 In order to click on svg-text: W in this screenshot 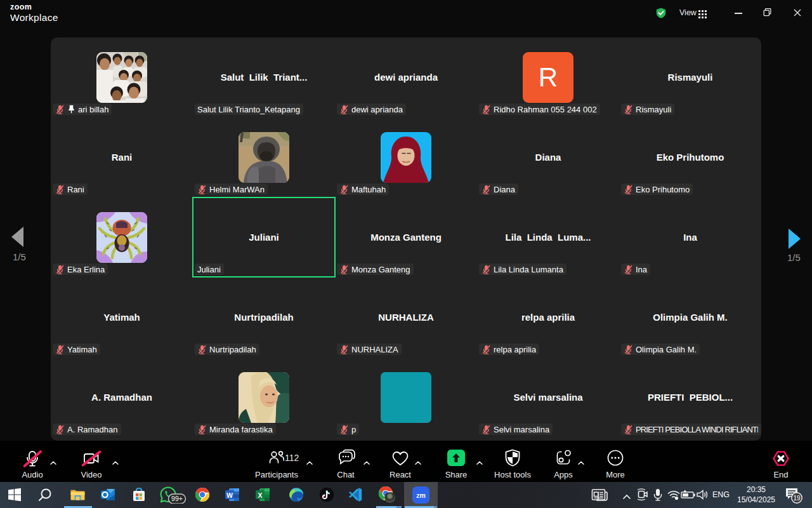, I will do `click(230, 495)`.